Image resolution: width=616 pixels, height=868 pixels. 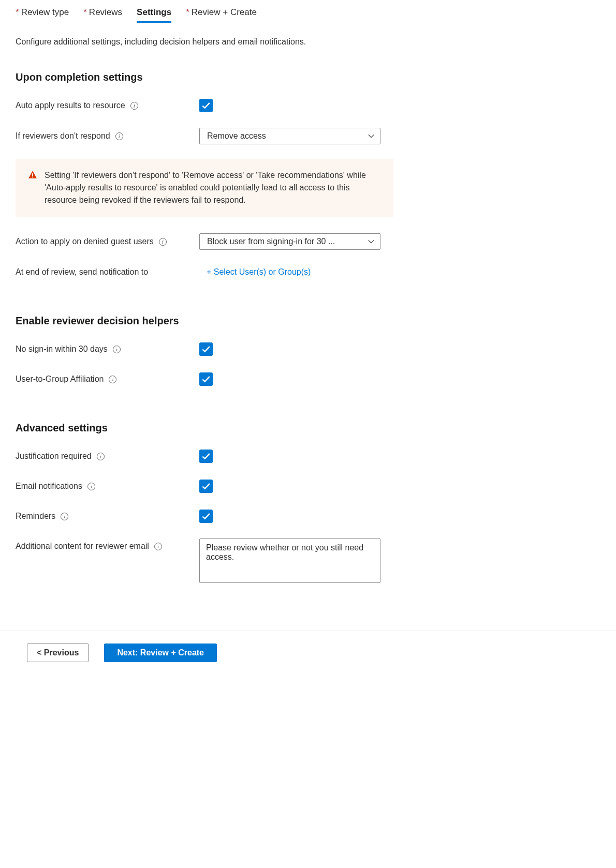 I want to click on checkbox-no-signin, so click(x=206, y=349).